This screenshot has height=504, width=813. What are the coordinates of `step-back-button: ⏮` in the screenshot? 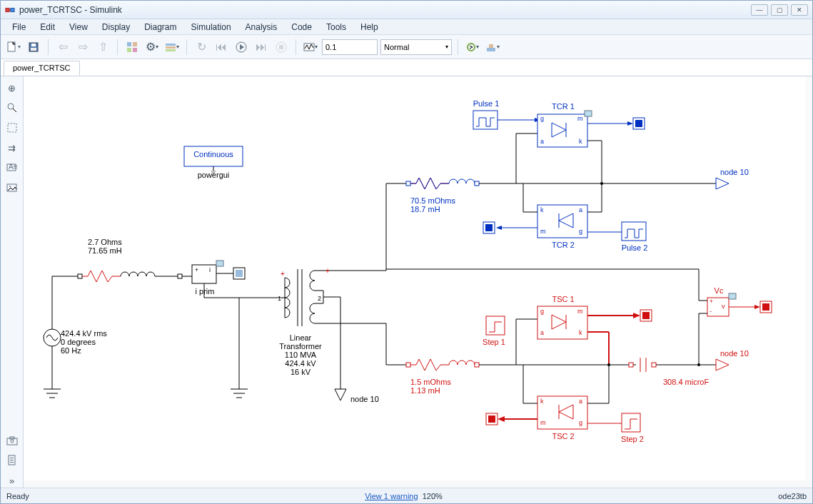 It's located at (221, 47).